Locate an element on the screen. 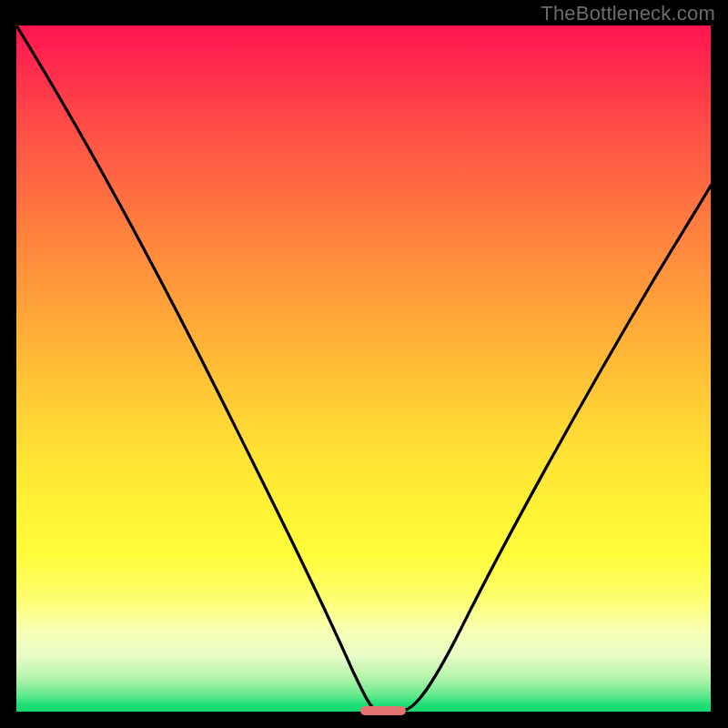 This screenshot has width=728, height=728. watermark-text: TheBottleneck.com is located at coordinates (628, 14).